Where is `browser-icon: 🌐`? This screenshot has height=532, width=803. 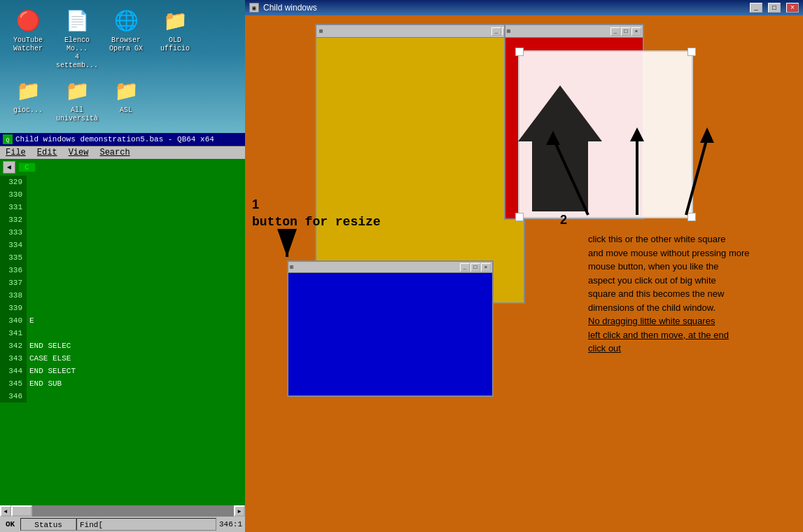 browser-icon: 🌐 is located at coordinates (126, 21).